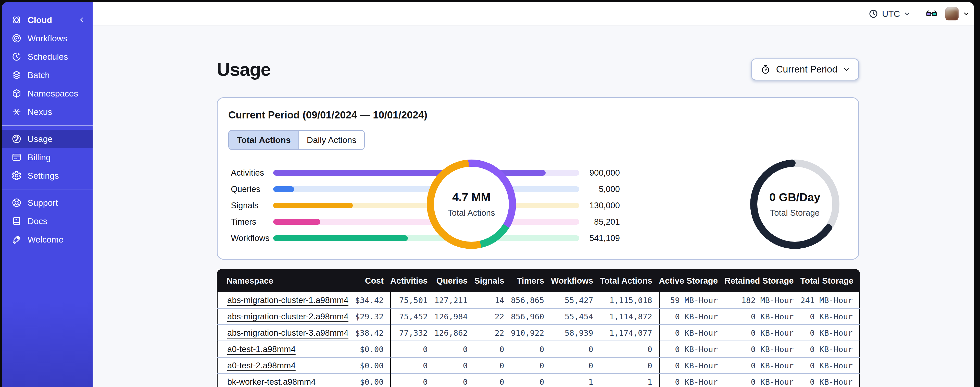  I want to click on sidebar-item-label: Namespaces, so click(52, 94).